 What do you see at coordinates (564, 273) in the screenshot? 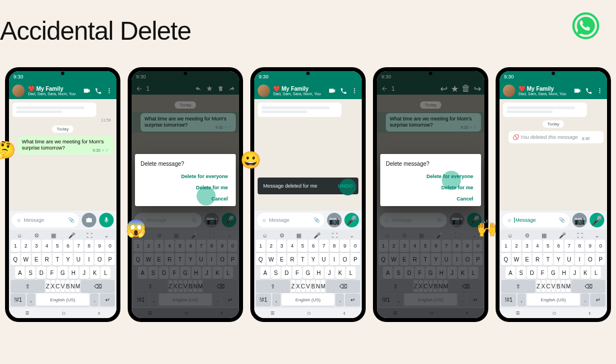
I see `key-H: H` at bounding box center [564, 273].